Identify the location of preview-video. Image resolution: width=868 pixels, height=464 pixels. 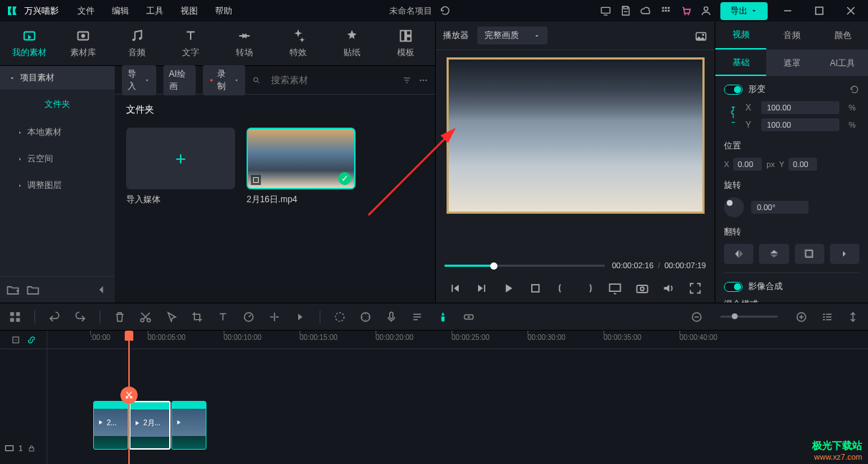
(575, 153).